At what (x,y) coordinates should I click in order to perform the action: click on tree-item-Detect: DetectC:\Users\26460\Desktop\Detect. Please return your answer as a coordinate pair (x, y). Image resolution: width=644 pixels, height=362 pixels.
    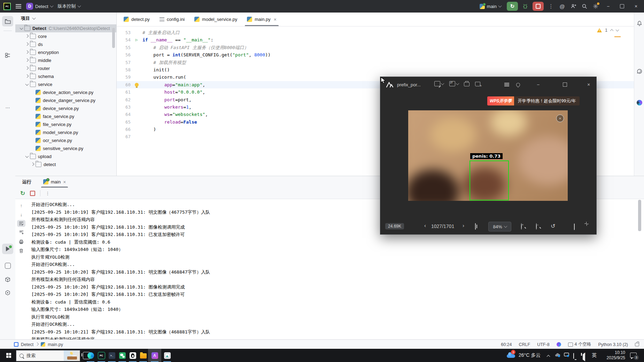
    Looking at the image, I should click on (66, 29).